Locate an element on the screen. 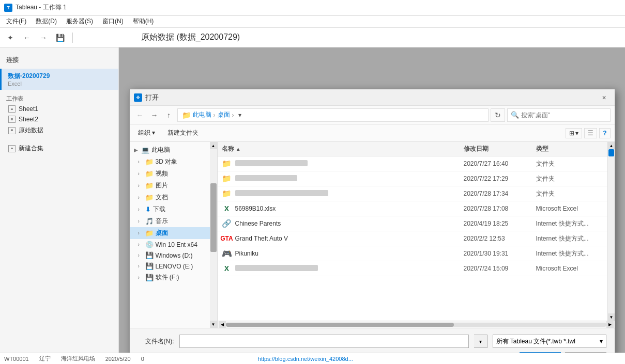  breadcrumb-this-pc: 此电脑 is located at coordinates (202, 115).